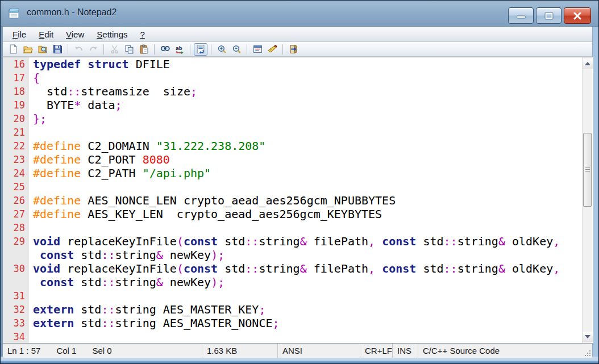  I want to click on code-line: 29void replaceKeyInFile(const std::strin…, so click(298, 241).